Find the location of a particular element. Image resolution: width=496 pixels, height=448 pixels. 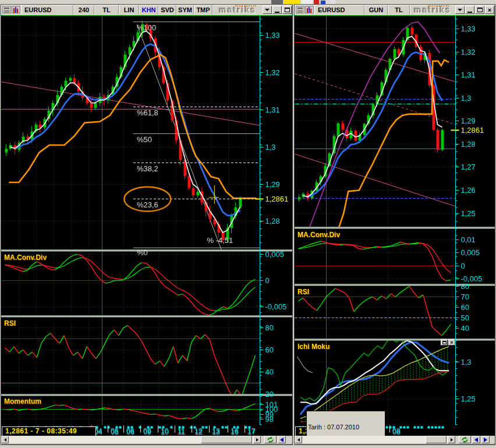

time-label: 16 is located at coordinates (234, 431).